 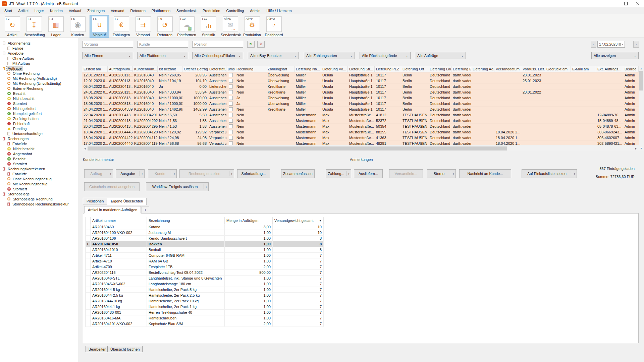 What do you see at coordinates (614, 4) in the screenshot?
I see `minimize-button` at bounding box center [614, 4].